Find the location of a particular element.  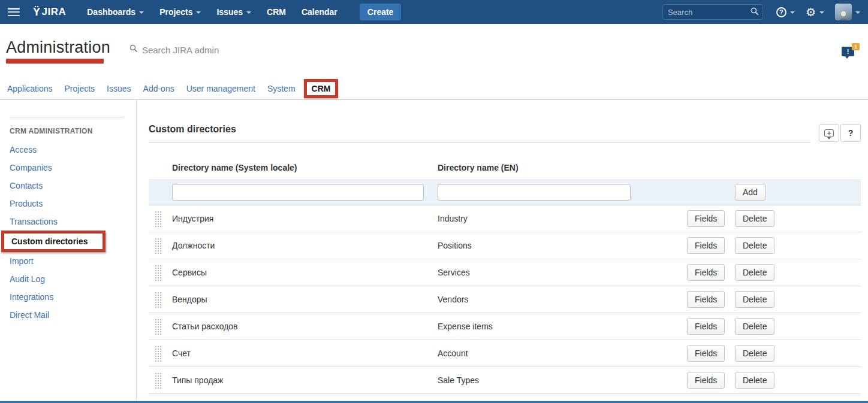

feedback-button: + is located at coordinates (829, 133).